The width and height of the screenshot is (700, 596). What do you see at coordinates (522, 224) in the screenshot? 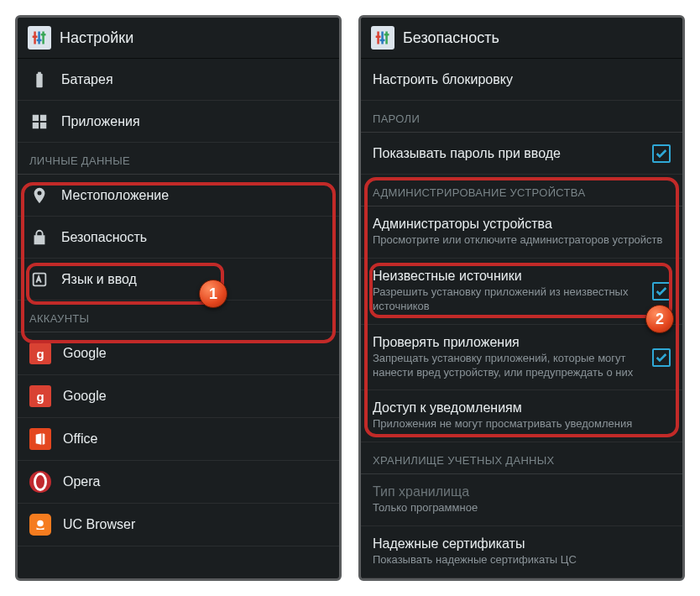
I see `row-label: Администраторы устройства` at bounding box center [522, 224].